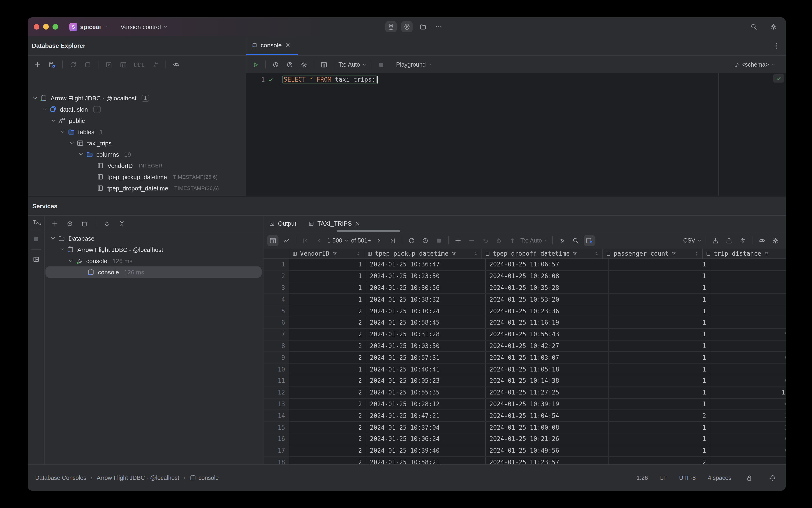 The height and width of the screenshot is (508, 812). Describe the element at coordinates (547, 323) in the screenshot. I see `table-cell: 2024-01-25 11:16:19` at that location.